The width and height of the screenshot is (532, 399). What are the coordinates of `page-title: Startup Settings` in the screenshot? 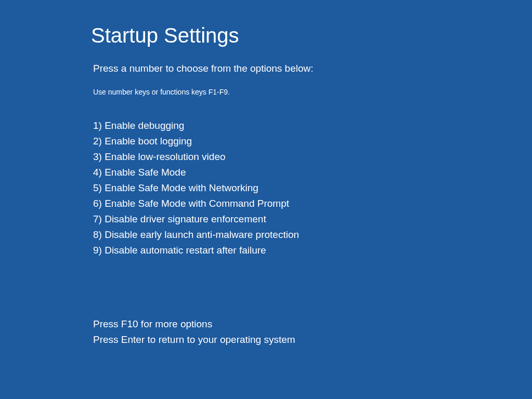 It's located at (202, 35).